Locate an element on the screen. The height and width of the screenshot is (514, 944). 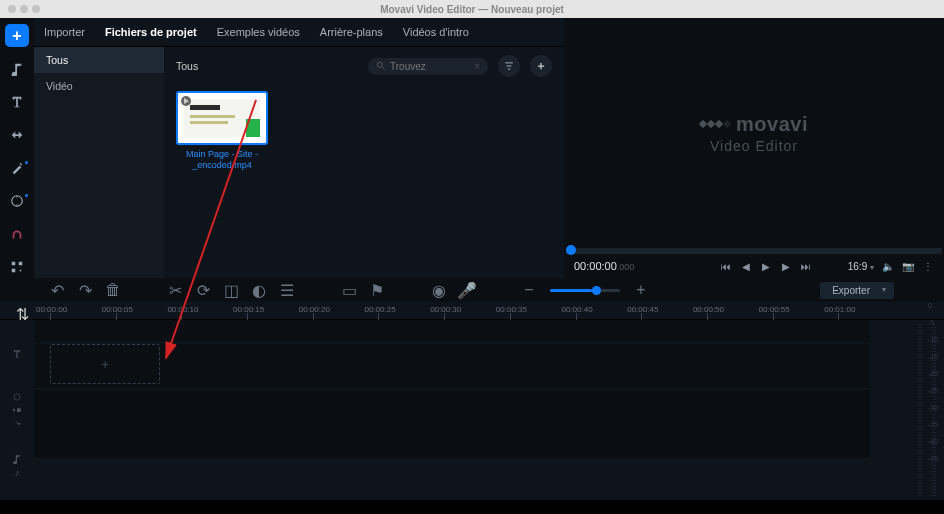
timeline-toolbar: ↶ ↷ 🗑 ✂ ⟳ ◫ ◐ ☰ ▭ ⚑ ◉ 🎤 − + Exporter is located at coordinates (472, 290).